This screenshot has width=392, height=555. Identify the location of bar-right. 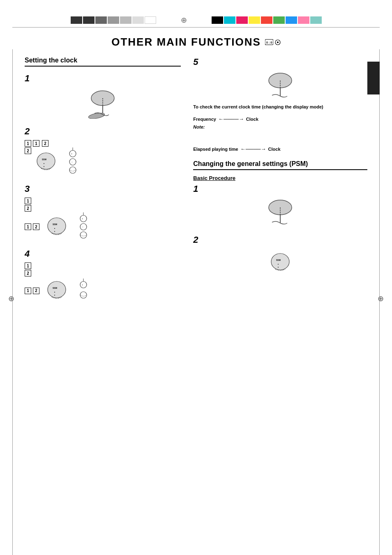
(267, 20).